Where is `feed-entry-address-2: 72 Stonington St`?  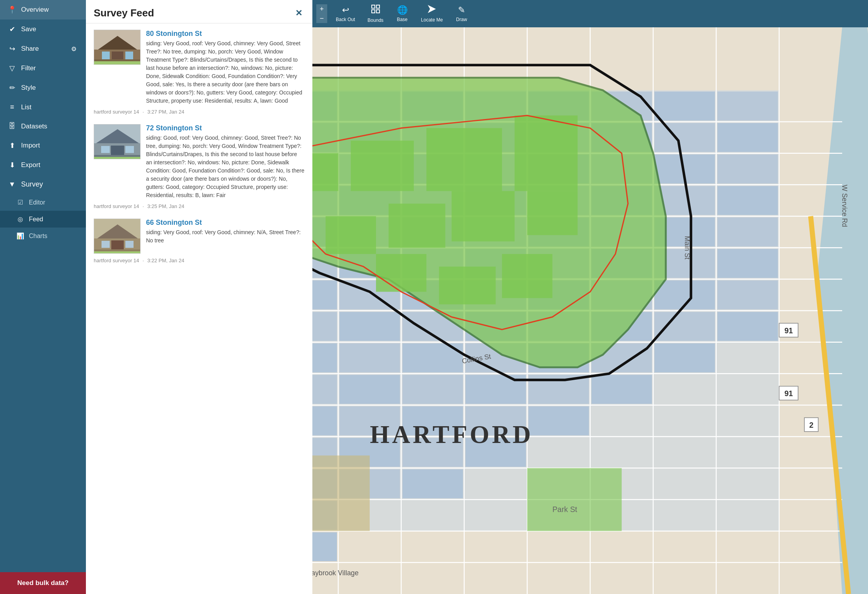
feed-entry-address-2: 72 Stonington St is located at coordinates (225, 128).